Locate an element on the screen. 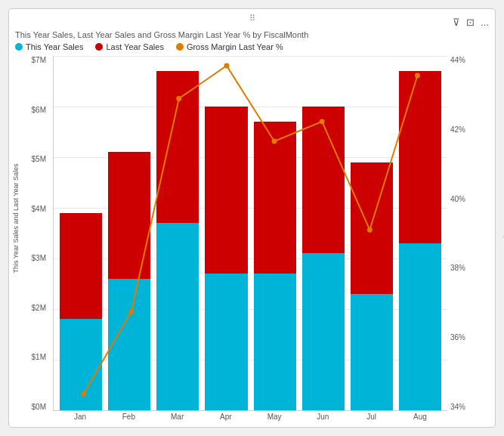 The width and height of the screenshot is (504, 436). y-left-label-1m: $1M is located at coordinates (39, 357).